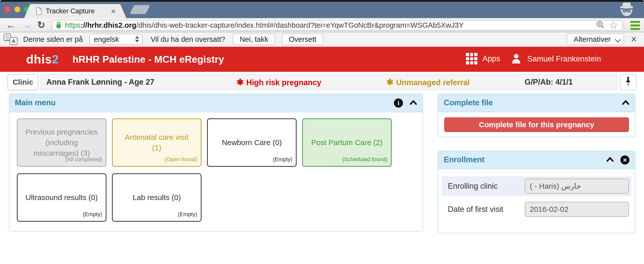 The height and width of the screenshot is (264, 644). Describe the element at coordinates (322, 59) in the screenshot. I see `app-header: dhis2 hRHR Palestine - MCH eRegistry App…` at that location.